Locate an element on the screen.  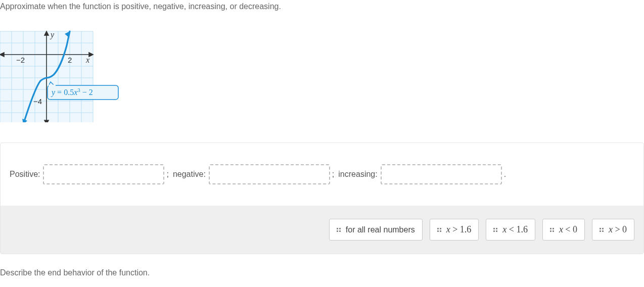
tile-x-gt-0: x > 0 is located at coordinates (613, 229).